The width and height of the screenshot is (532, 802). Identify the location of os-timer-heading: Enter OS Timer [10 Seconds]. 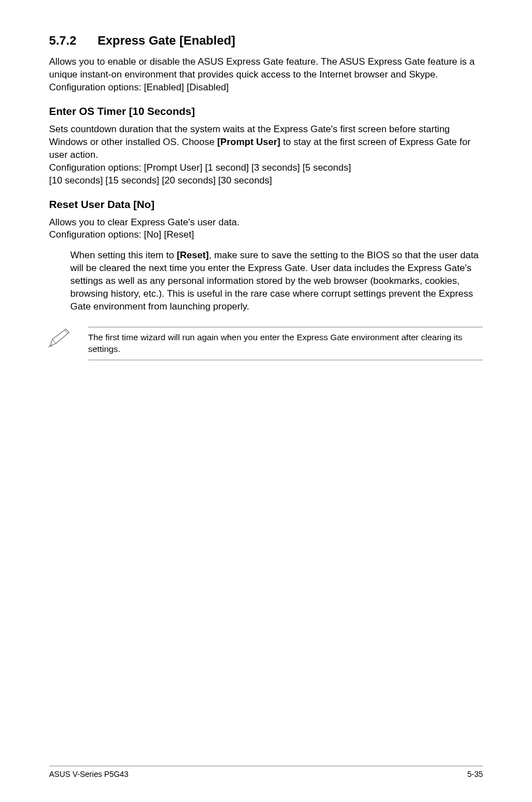
(266, 112).